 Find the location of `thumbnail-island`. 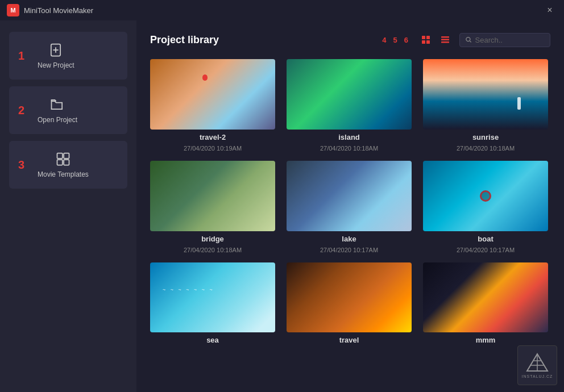

thumbnail-island is located at coordinates (349, 94).